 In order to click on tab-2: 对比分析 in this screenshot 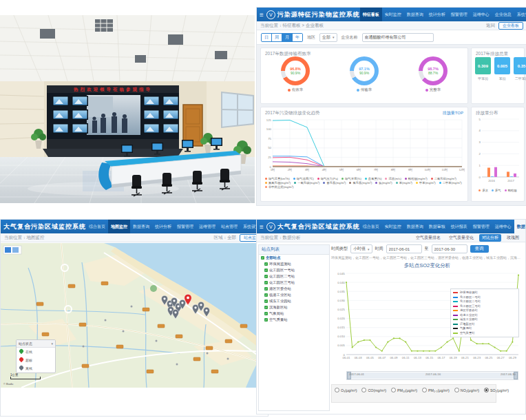, I will do `click(490, 238)`.